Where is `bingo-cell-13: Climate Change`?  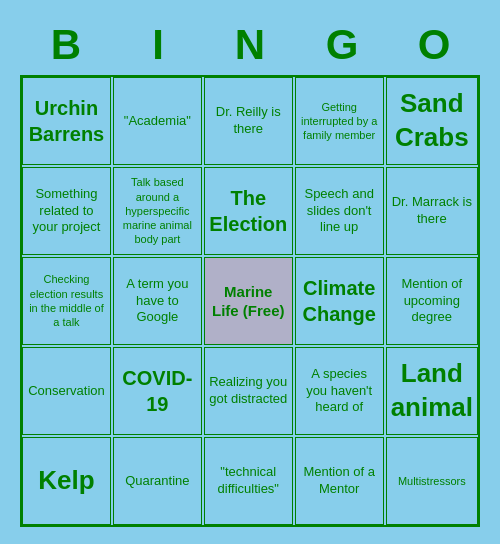 bingo-cell-13: Climate Change is located at coordinates (340, 301).